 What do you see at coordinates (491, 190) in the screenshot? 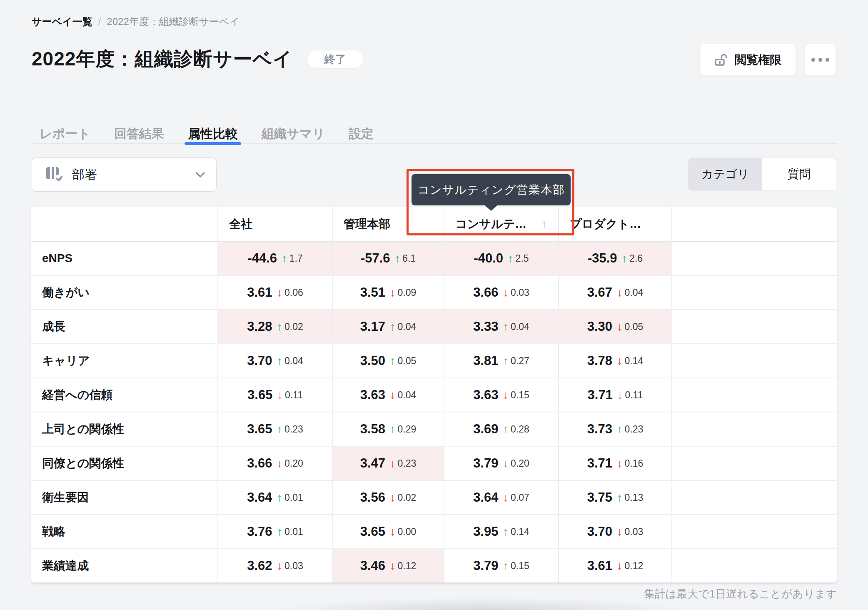
I see `tooltip-text: コンサルティング営業本部` at bounding box center [491, 190].